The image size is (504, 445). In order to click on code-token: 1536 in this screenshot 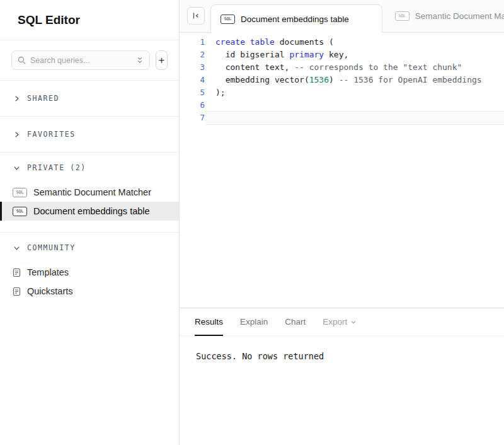, I will do `click(319, 79)`.